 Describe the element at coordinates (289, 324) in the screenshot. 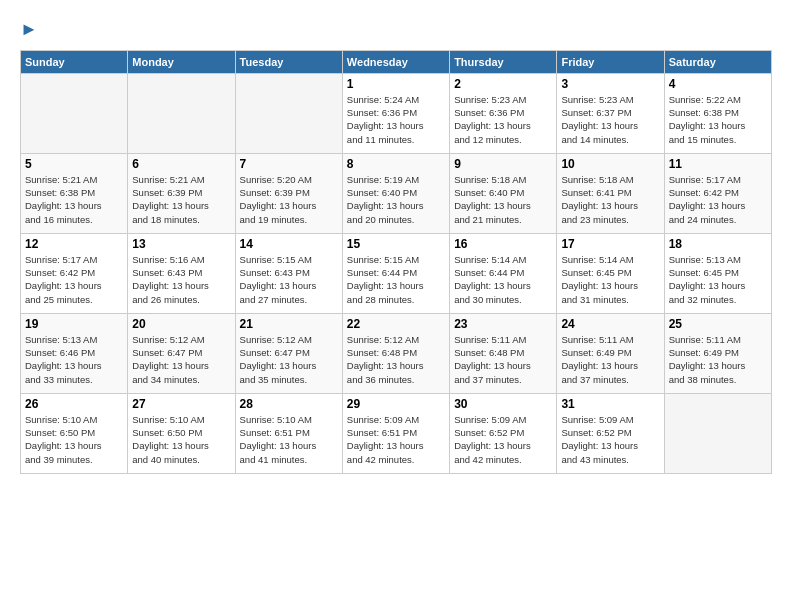

I see `day-number: 21` at that location.